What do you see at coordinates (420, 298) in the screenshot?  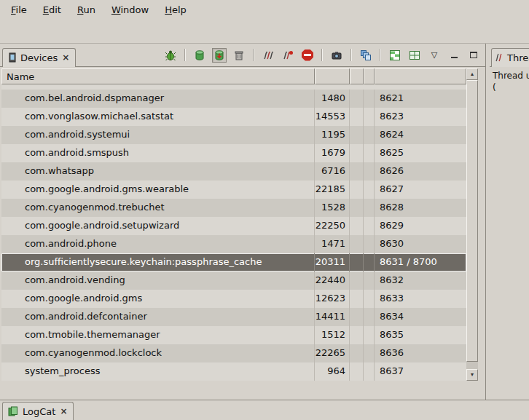 I see `process-port: 8633` at bounding box center [420, 298].